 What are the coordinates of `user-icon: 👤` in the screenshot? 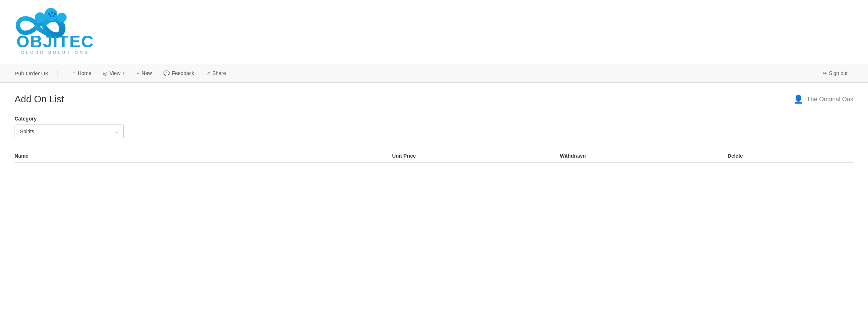 It's located at (798, 99).